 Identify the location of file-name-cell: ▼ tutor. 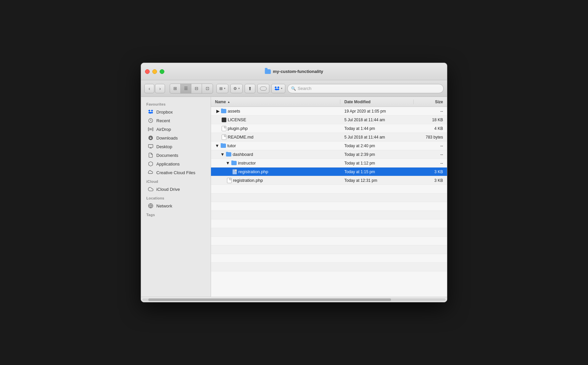
(276, 146).